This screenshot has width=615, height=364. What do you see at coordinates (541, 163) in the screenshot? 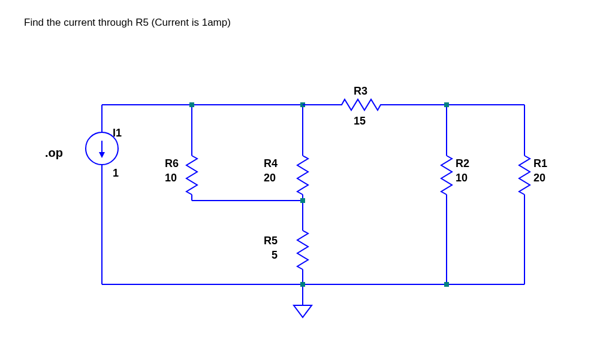
I see `label-R1: R1` at bounding box center [541, 163].